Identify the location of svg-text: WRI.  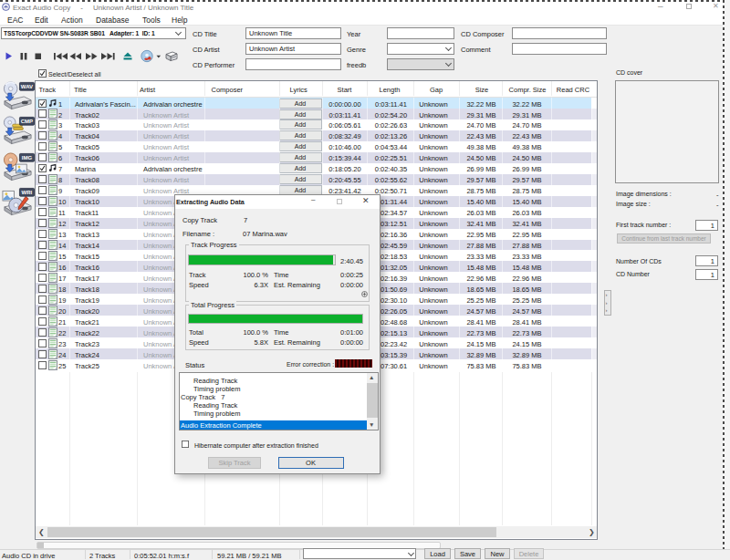
(27, 192).